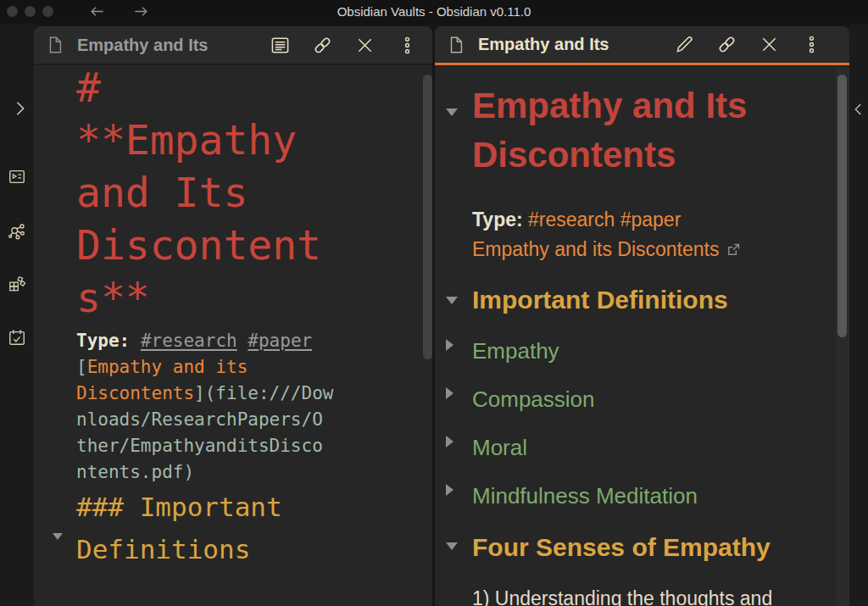 The width and height of the screenshot is (868, 606). I want to click on source-link-text: Empathy and its, so click(168, 367).